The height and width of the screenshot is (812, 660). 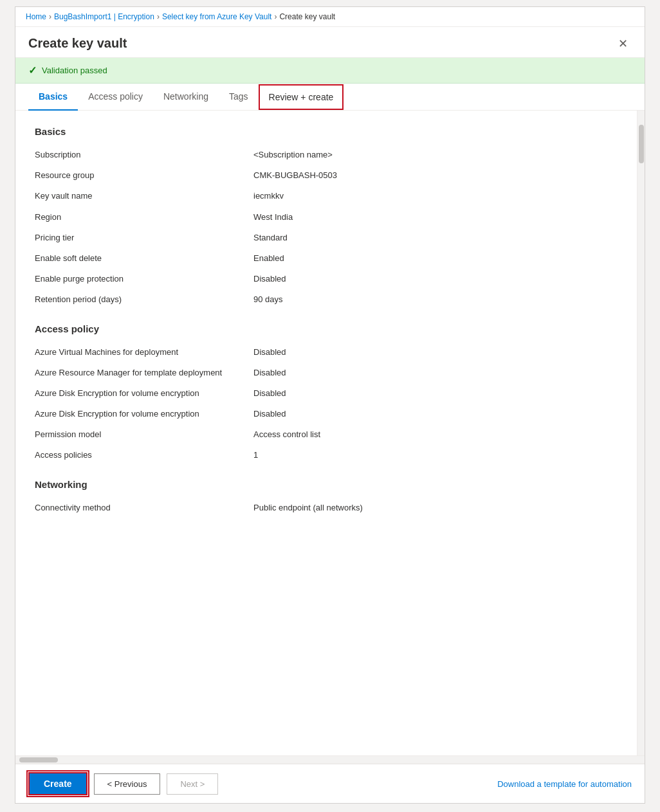 I want to click on label-azure-vm: Azure Virtual Machines for deployment, so click(x=144, y=352).